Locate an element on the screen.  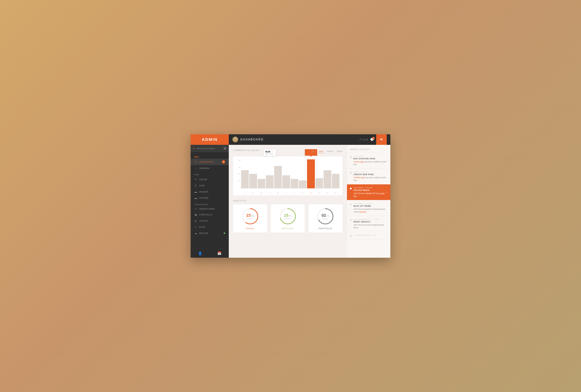
act-title-1: EDIT EXISTING PAGE is located at coordinates (370, 159).